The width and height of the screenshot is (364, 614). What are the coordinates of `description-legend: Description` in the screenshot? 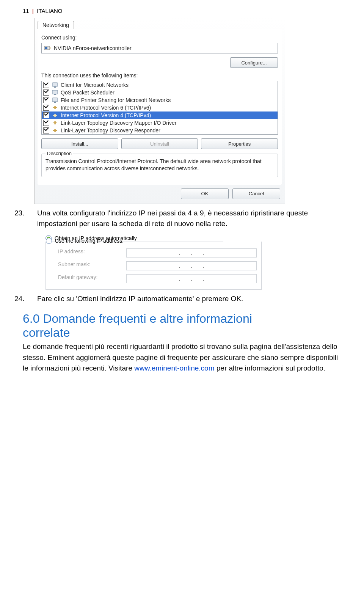 It's located at (59, 153).